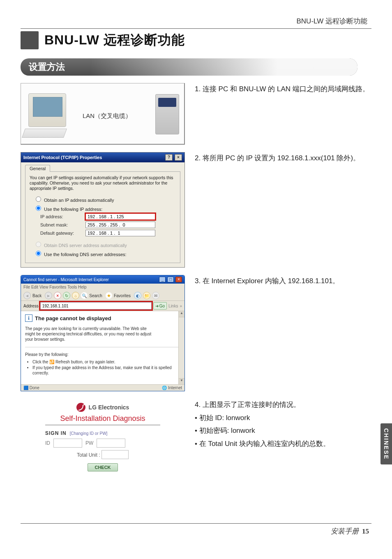 This screenshot has height=559, width=392. Describe the element at coordinates (85, 254) in the screenshot. I see `radio-use-following-dns-label: Use the following DNS server addresses:` at that location.